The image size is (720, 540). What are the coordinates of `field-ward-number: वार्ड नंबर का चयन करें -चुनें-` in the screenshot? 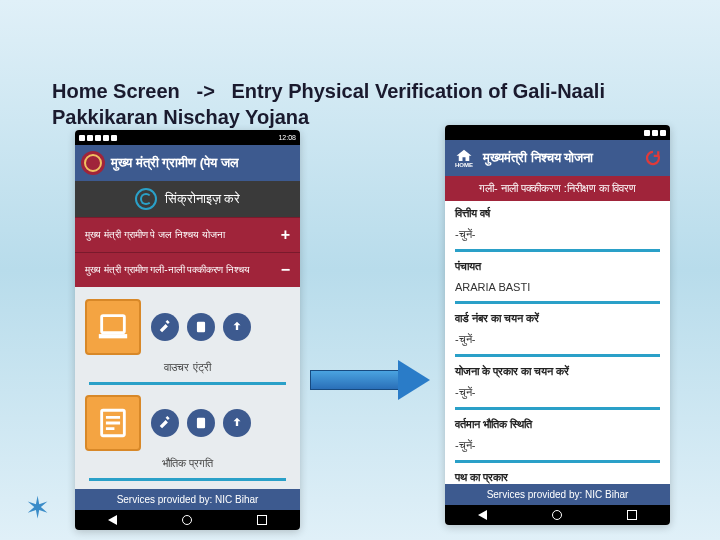 It's located at (558, 332).